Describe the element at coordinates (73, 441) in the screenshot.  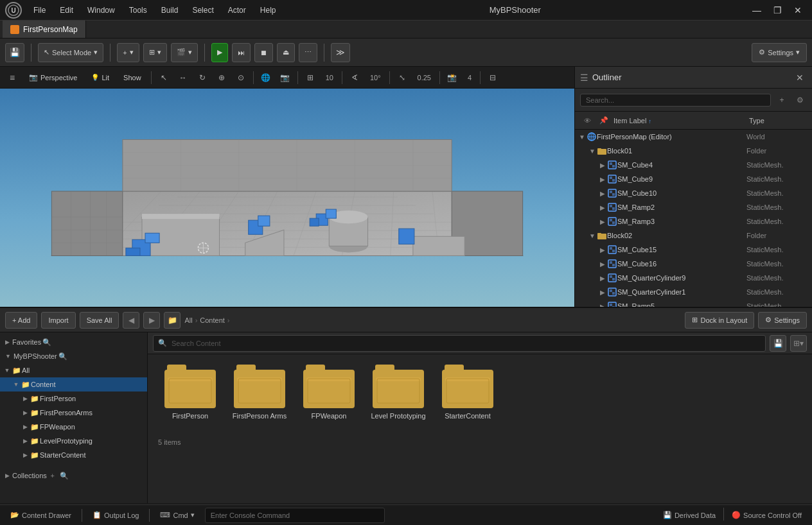
I see `cb-tree-levelprototyping: ▶ 📁 LevelPrototyping` at that location.